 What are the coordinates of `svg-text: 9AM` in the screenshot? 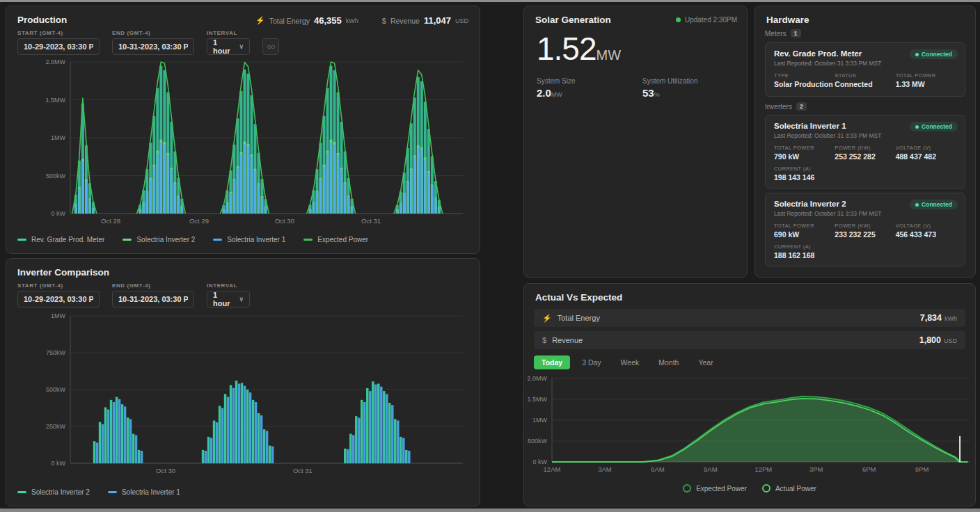 It's located at (711, 469).